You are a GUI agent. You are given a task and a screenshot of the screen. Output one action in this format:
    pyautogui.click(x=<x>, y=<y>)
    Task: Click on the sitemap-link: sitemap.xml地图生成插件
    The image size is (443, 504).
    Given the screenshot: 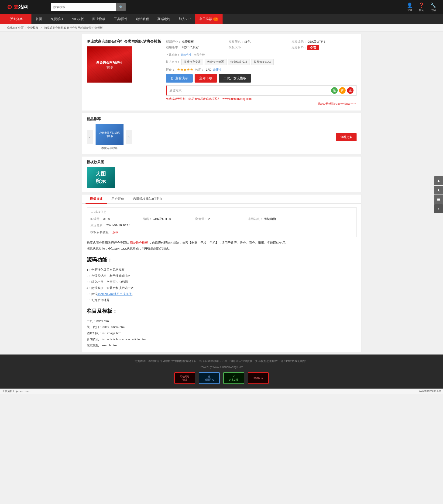 What is the action you would take?
    pyautogui.click(x=114, y=294)
    